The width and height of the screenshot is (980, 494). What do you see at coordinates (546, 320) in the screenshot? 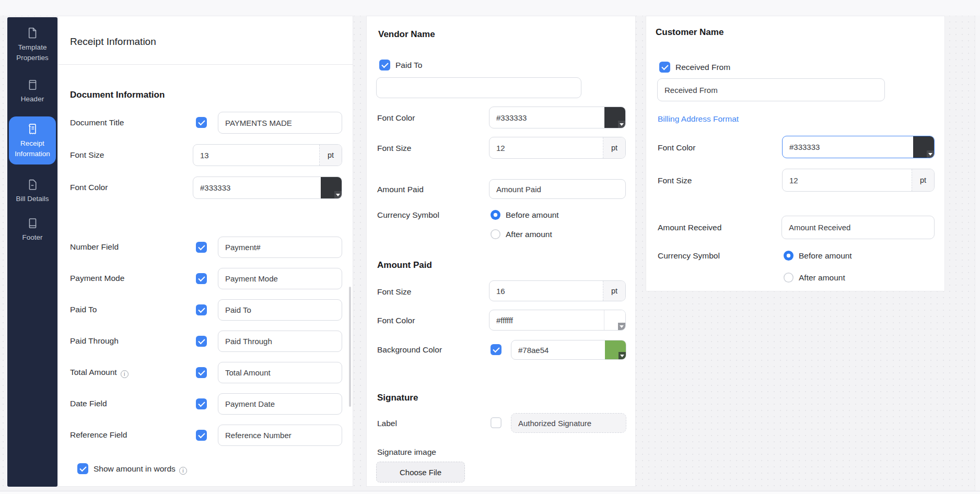
I see `amount-paid-font-color-input` at bounding box center [546, 320].